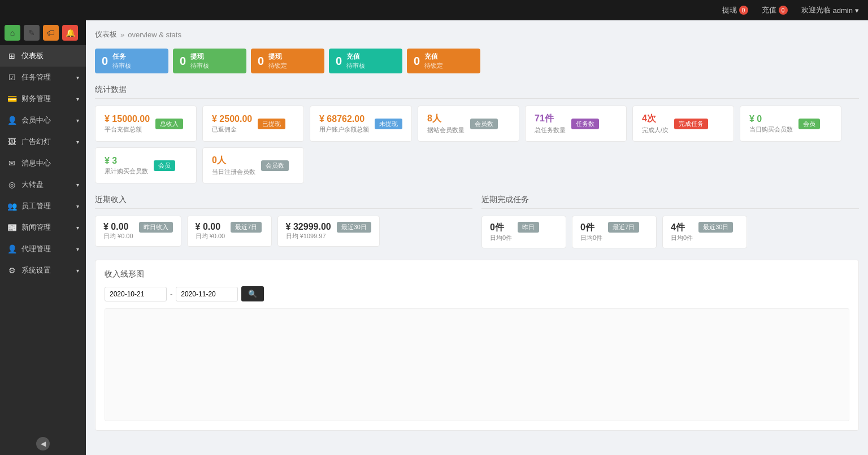 The width and height of the screenshot is (868, 455). I want to click on sidebar-label-agent: 代理管理, so click(36, 249).